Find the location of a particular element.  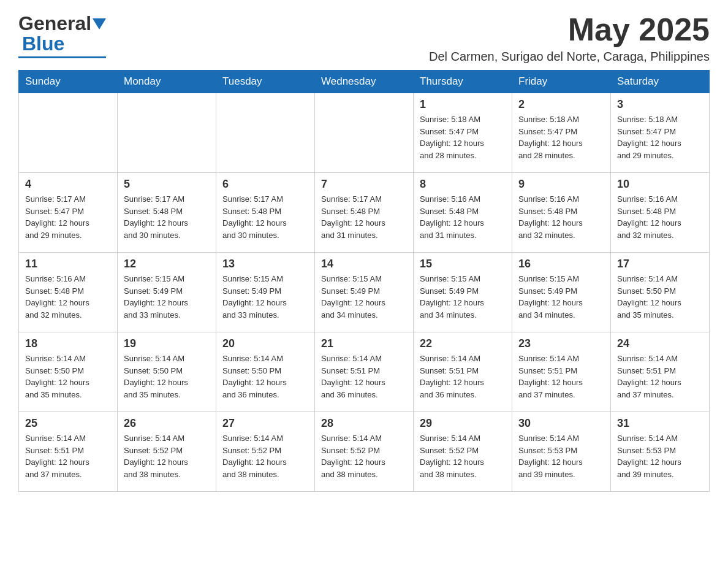

calendar-cell: 28Sunrise: 5:14 AMSunset: 5:52 PMDayligh… is located at coordinates (364, 452).